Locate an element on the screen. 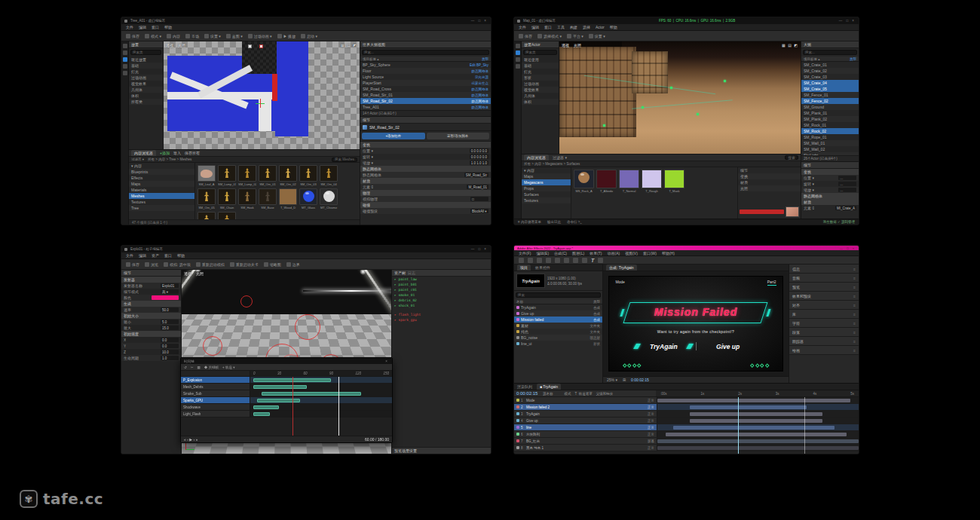 The width and height of the screenshot is (980, 520). toolbar-button: 重新启动模拟 is located at coordinates (210, 265).